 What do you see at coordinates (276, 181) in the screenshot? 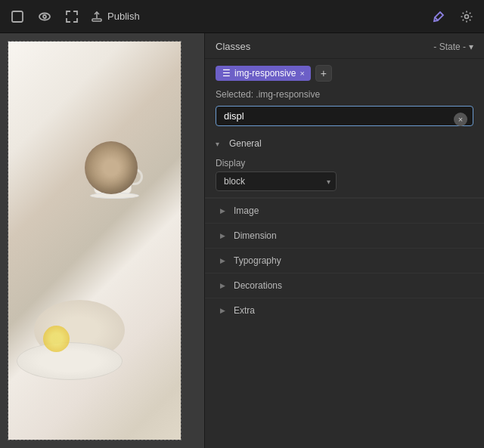
I see `display-select: block inline inline-block flex grid none` at bounding box center [276, 181].